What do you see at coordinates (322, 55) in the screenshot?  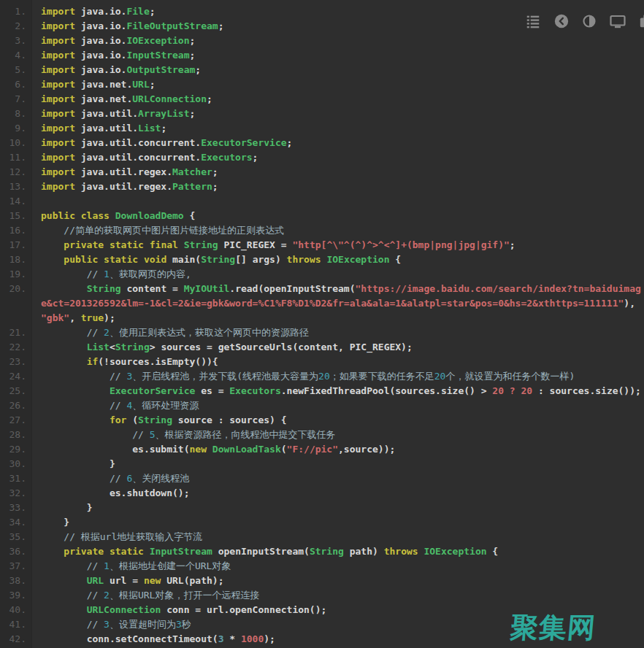 I see `code-line: 4.import java.io.InputStream;` at bounding box center [322, 55].